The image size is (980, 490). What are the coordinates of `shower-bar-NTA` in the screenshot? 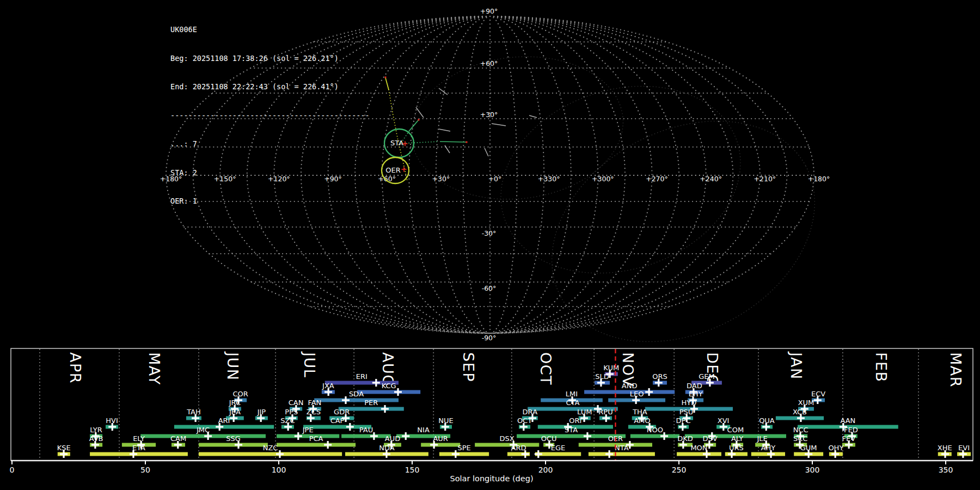 It's located at (622, 454).